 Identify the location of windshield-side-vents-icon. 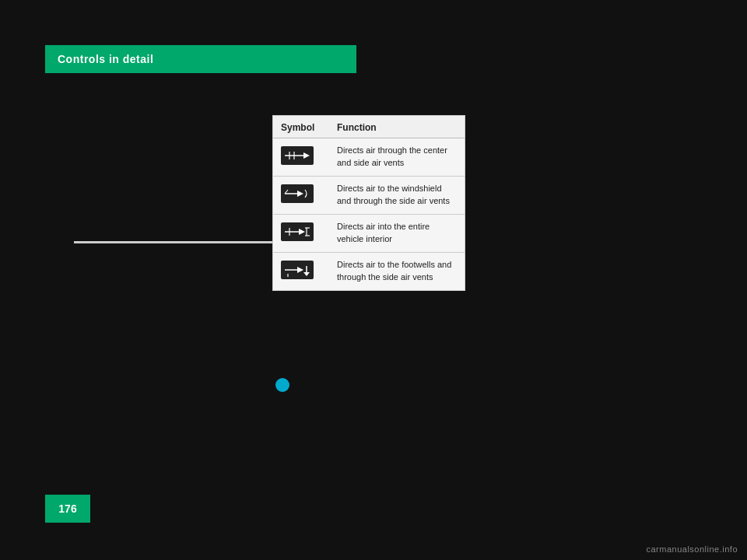
(297, 194).